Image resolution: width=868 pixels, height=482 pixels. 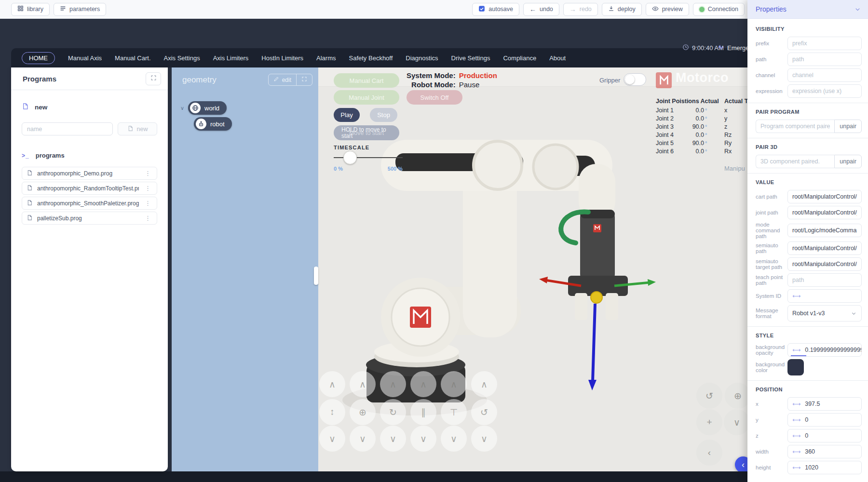 What do you see at coordinates (825, 59) in the screenshot?
I see `path-input` at bounding box center [825, 59].